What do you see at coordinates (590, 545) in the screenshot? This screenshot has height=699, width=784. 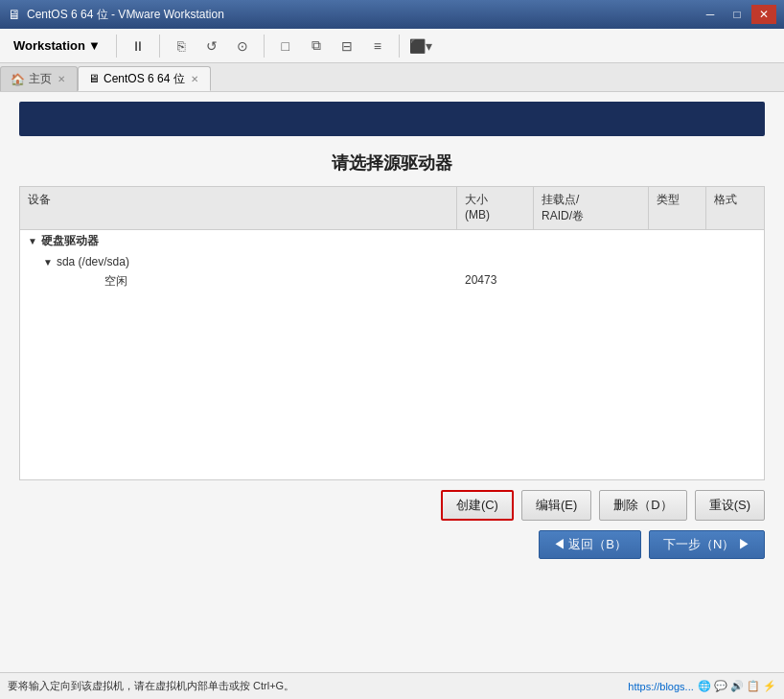 I see `back-button: ◀ 返回（B）` at bounding box center [590, 545].